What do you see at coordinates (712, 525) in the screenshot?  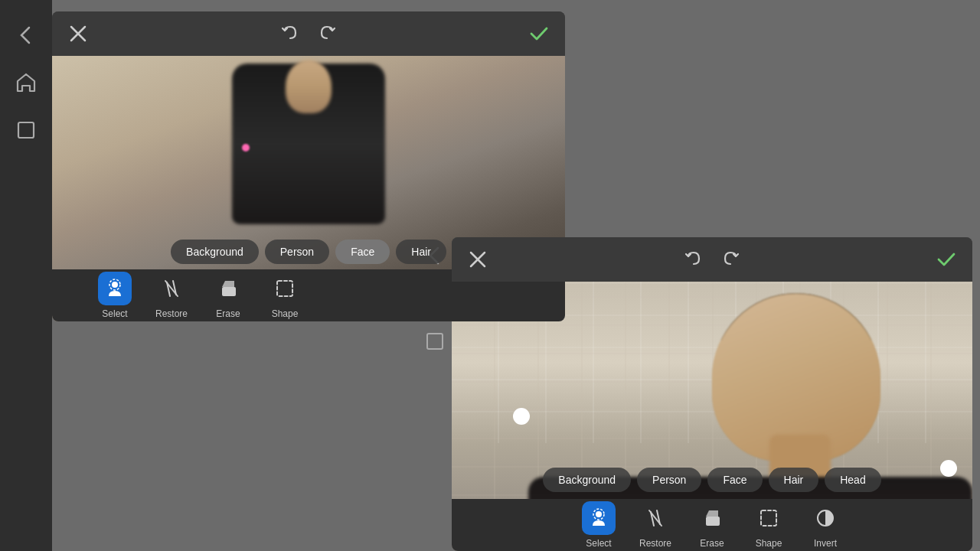 I see `toolbar-2: Select Restore` at bounding box center [712, 525].